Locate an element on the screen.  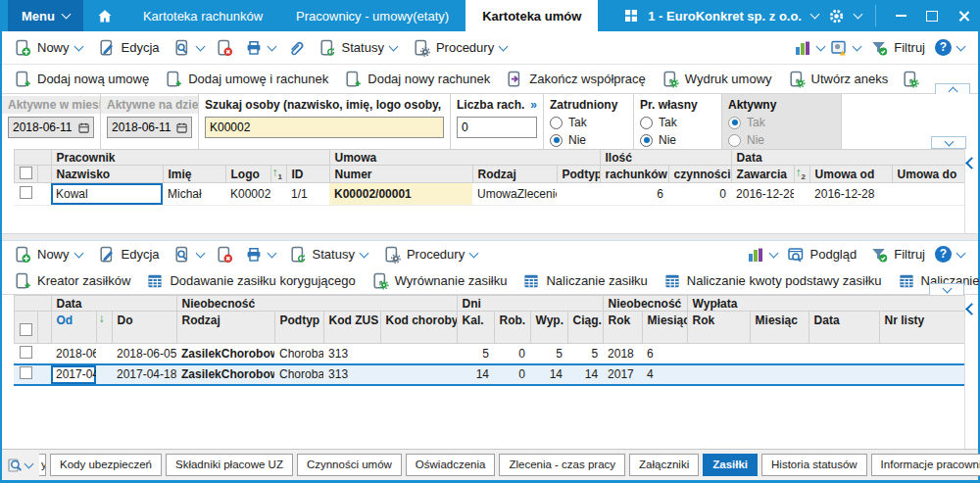
table-row: 2018-06-01 2018-06-05 ZasilekChorobowy C… is located at coordinates (483, 355).